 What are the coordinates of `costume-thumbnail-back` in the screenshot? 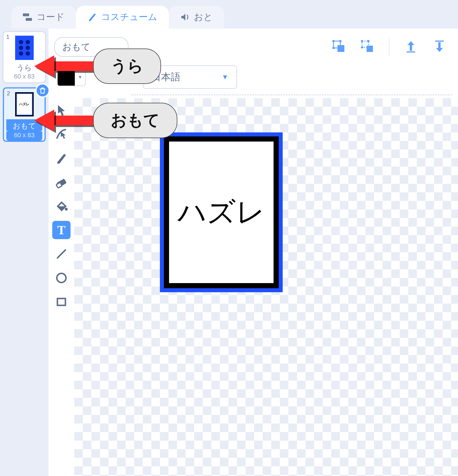 It's located at (25, 48).